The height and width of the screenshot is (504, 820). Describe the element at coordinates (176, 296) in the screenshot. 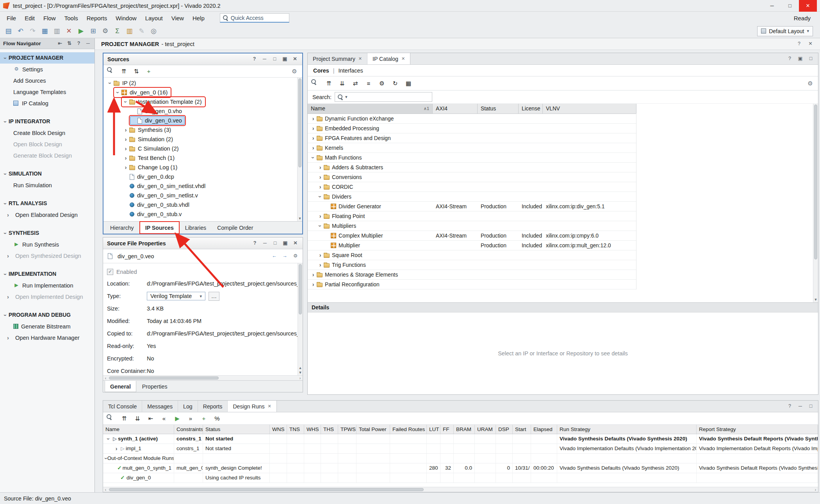

I see `type-select: Verilog Template▾` at that location.